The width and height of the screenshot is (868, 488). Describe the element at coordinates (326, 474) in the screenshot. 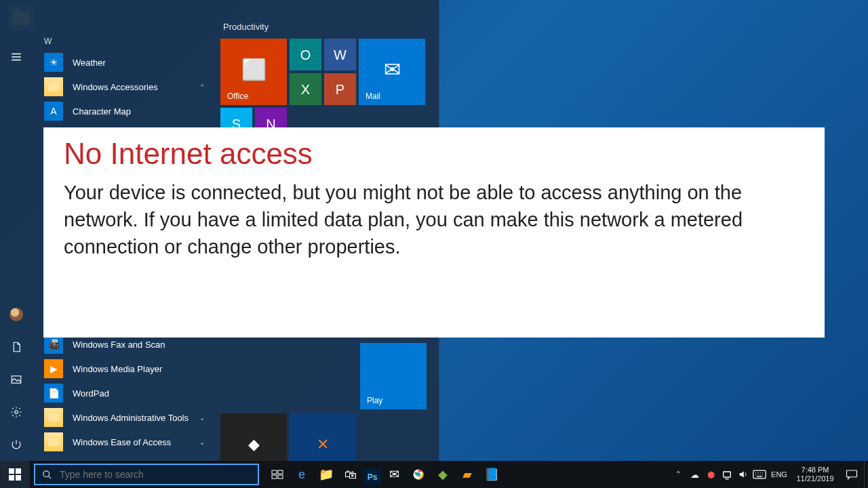

I see `file-explorer-icon: 📁` at that location.